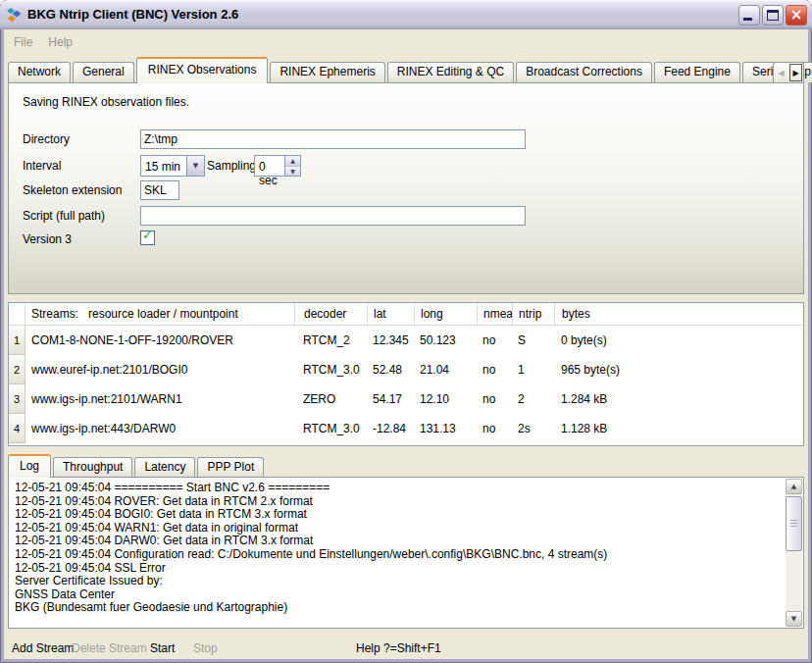 This screenshot has width=812, height=663. Describe the element at coordinates (794, 619) in the screenshot. I see `scroll-down-icon: ▼` at that location.